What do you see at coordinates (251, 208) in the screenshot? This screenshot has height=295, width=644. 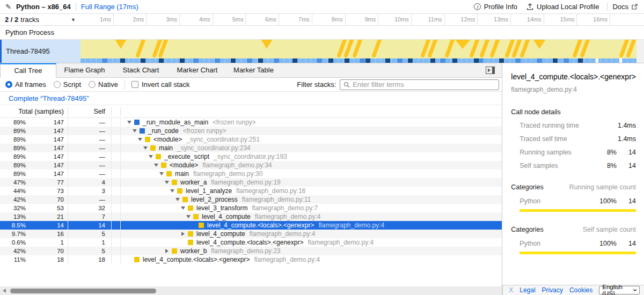 I see `tree-row: 32%5332level_3_transformflamegraph_demo.…` at bounding box center [251, 208].